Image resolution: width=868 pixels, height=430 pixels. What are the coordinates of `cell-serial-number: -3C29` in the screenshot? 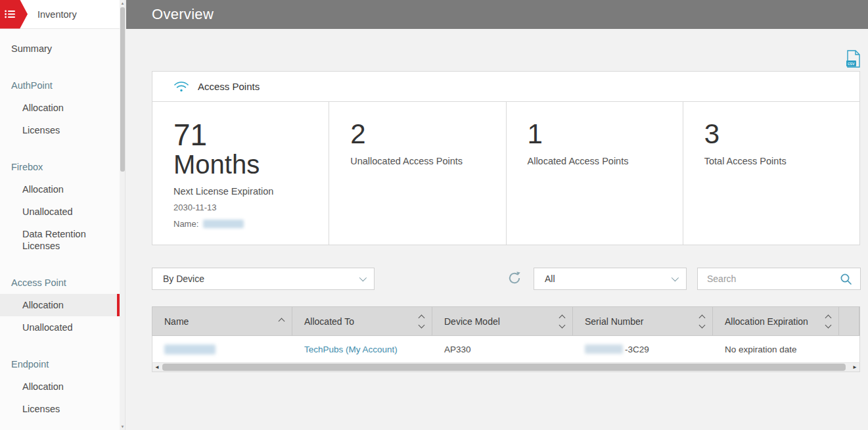 It's located at (643, 350).